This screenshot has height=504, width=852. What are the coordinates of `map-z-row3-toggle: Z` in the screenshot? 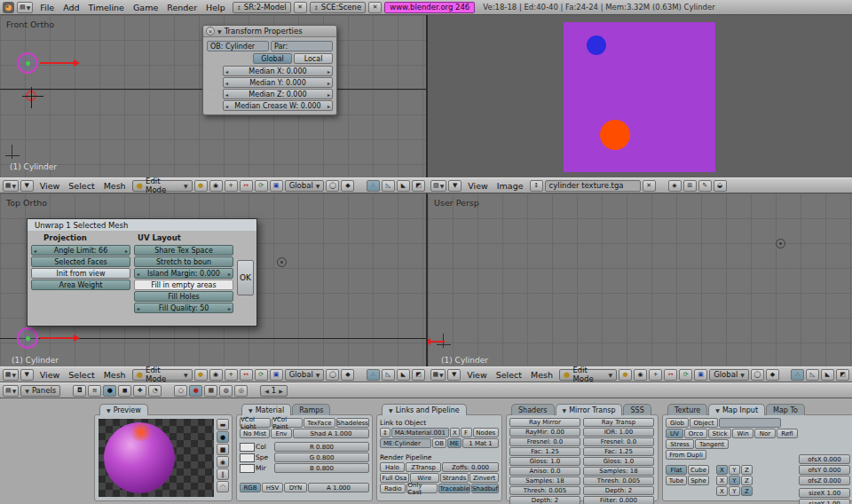 It's located at (747, 492).